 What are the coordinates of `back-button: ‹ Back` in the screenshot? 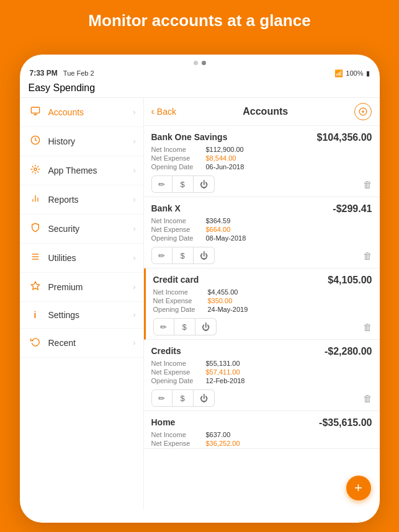 It's located at (164, 112).